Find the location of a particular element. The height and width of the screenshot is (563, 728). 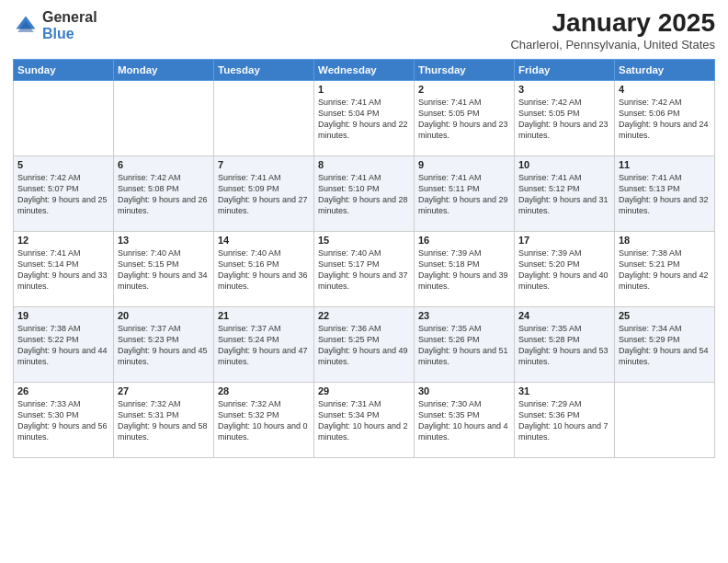

day-number: 25 is located at coordinates (665, 316).